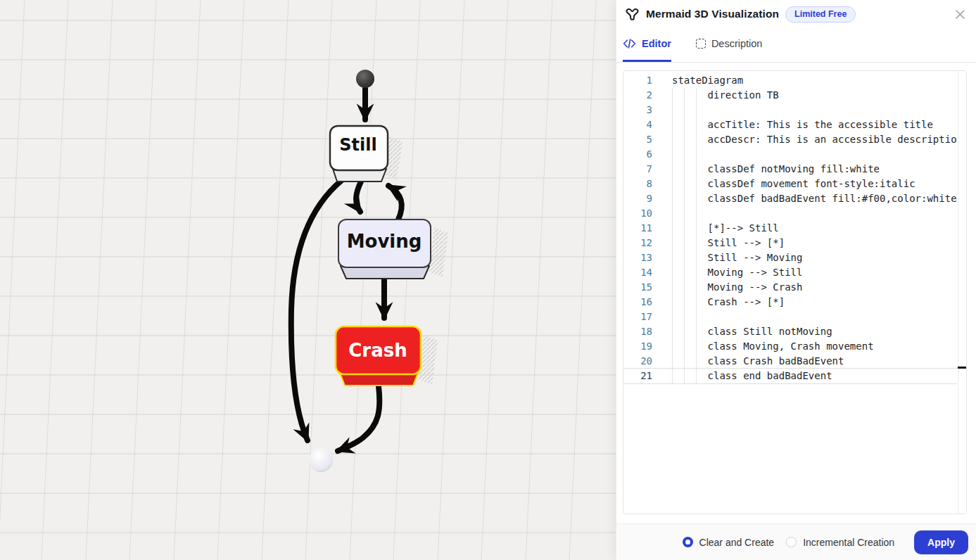 The height and width of the screenshot is (560, 976). What do you see at coordinates (742, 376) in the screenshot?
I see `code-text: class end badBadEvent` at bounding box center [742, 376].